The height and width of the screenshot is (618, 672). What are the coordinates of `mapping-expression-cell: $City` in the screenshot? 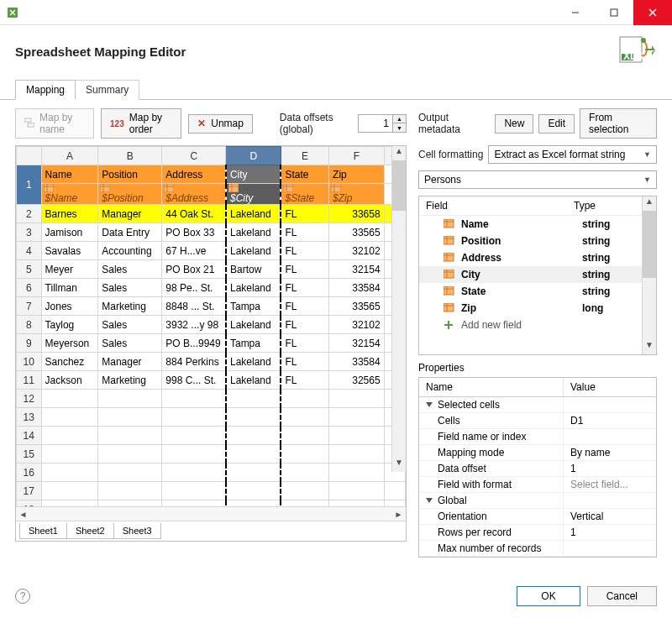 It's located at (254, 195).